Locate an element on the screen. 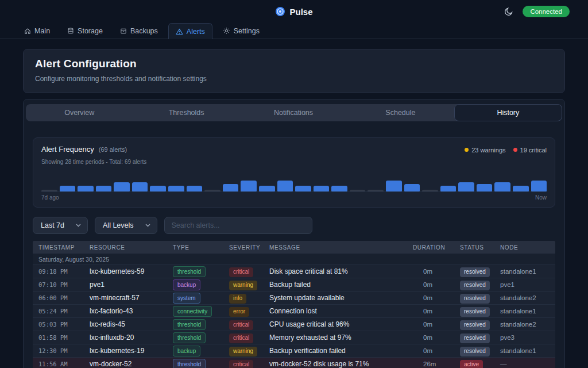  app-logo: Pulse is located at coordinates (294, 12).